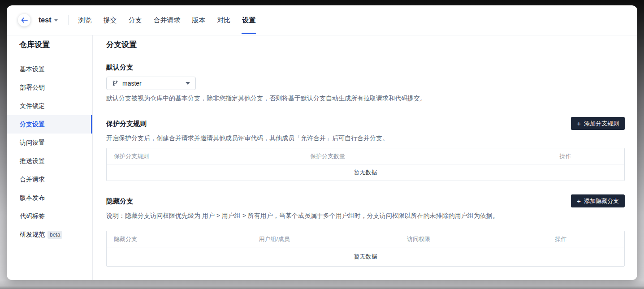 The height and width of the screenshot is (289, 644). I want to click on default-branch-select: master, so click(151, 83).